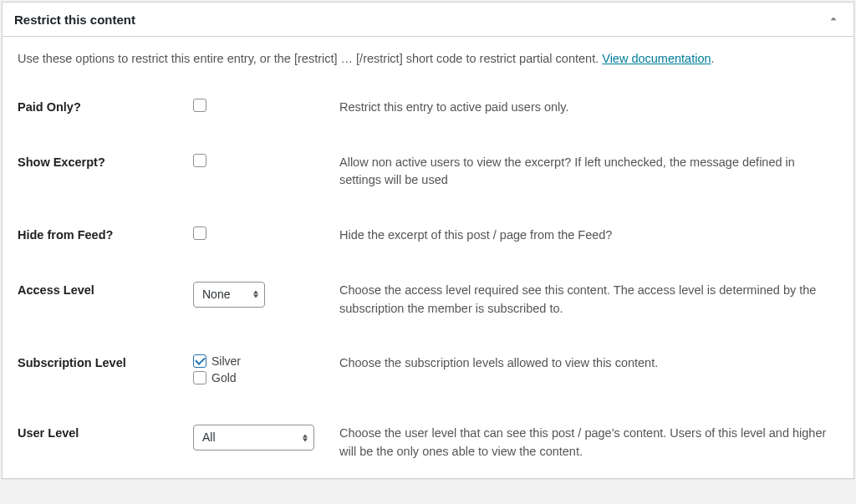 This screenshot has width=856, height=504. What do you see at coordinates (833, 19) in the screenshot?
I see `chevron-up-icon` at bounding box center [833, 19].